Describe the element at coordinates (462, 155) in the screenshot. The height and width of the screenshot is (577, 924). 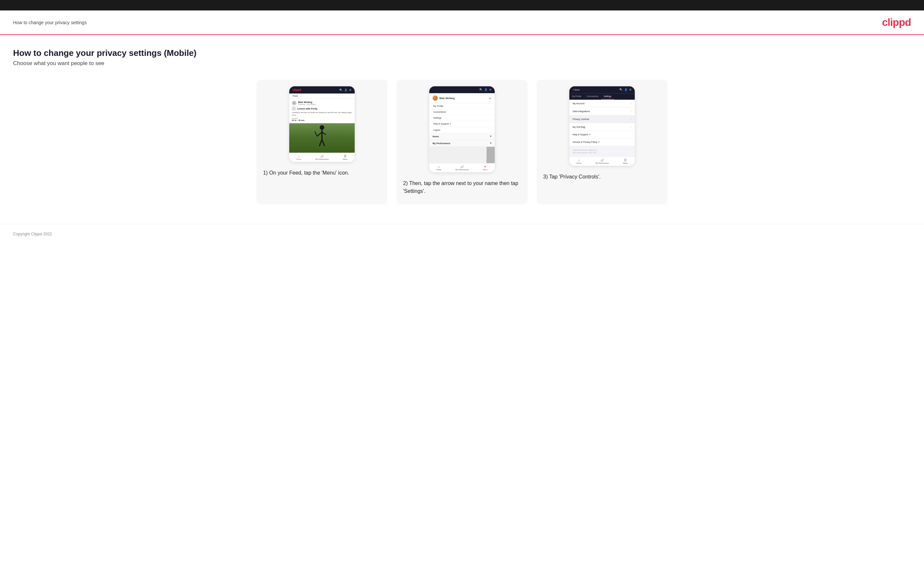
I see `feed-background-dim` at that location.